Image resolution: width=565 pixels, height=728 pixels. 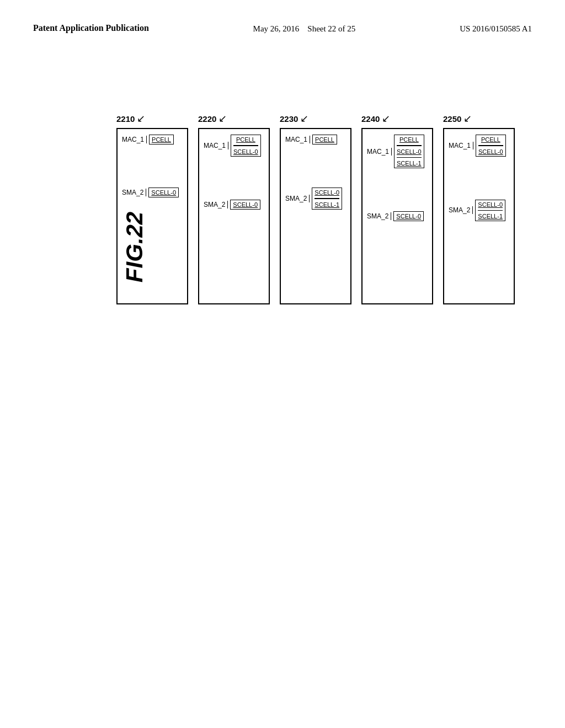 What do you see at coordinates (126, 119) in the screenshot?
I see `diagram-number: 2210` at bounding box center [126, 119].